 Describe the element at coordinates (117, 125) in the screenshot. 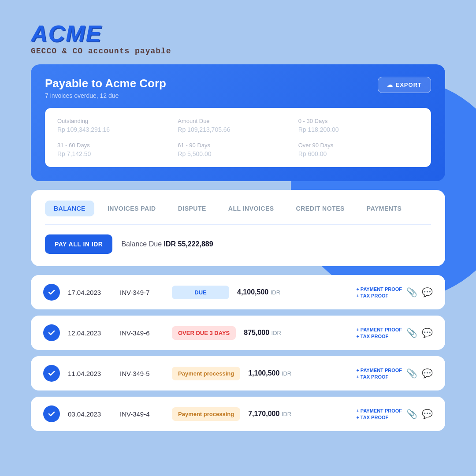

I see `stat-item: Outstanding Rp 109,343,291.16` at that location.